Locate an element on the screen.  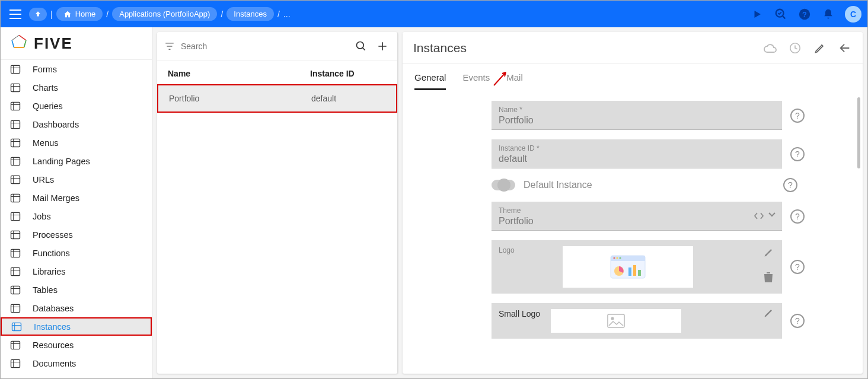
default-instance-toggle is located at coordinates (503, 185).